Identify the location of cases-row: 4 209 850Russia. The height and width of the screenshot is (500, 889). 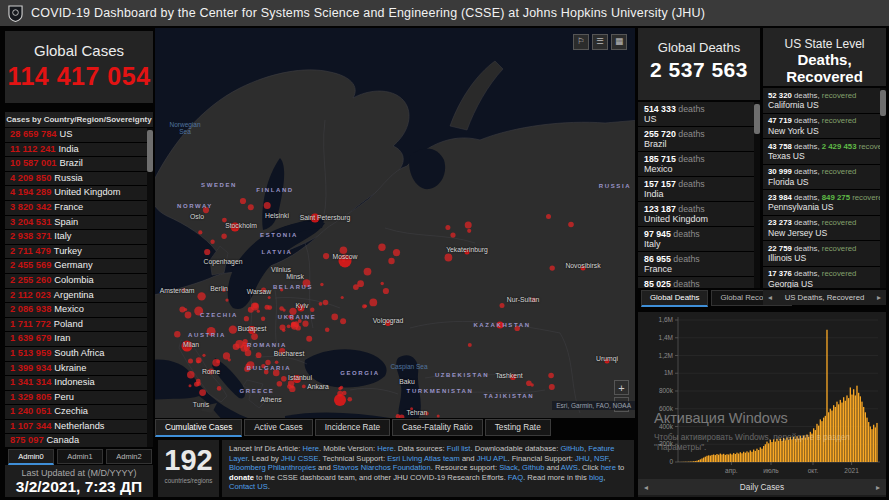
(79, 180).